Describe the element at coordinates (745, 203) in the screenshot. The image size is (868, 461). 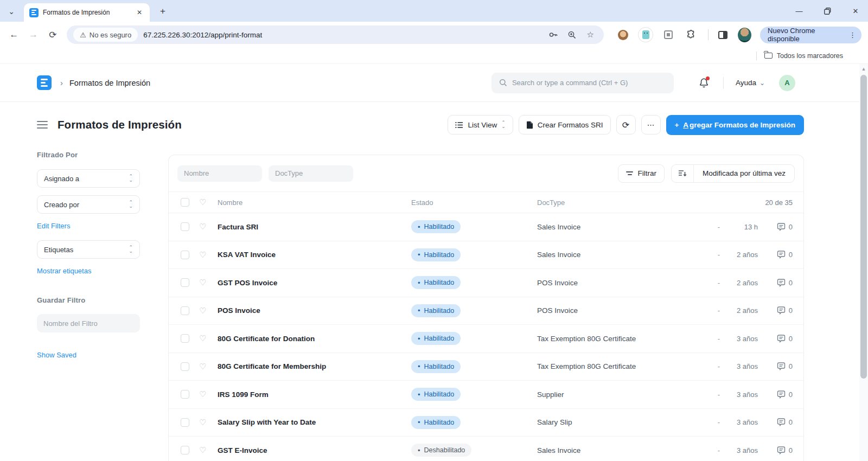
I see `list-count: 20 de 35` at that location.